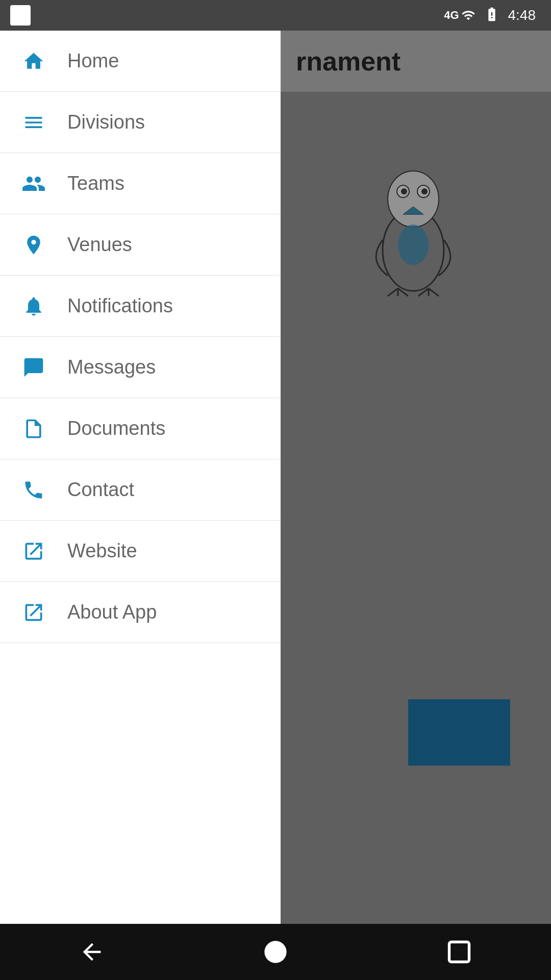  Describe the element at coordinates (102, 551) in the screenshot. I see `sidebar-item-website-label: Website` at that location.